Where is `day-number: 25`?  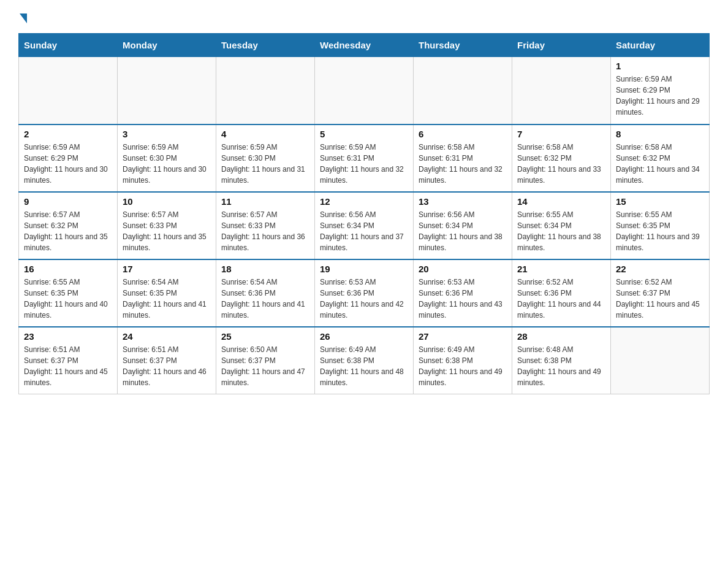
day-number: 25 is located at coordinates (265, 336).